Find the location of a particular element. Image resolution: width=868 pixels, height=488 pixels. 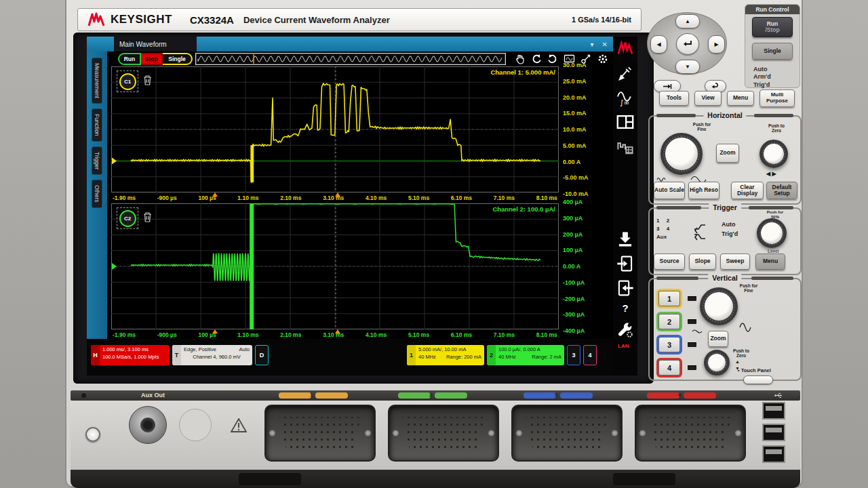

trigger-level-knob is located at coordinates (772, 233).